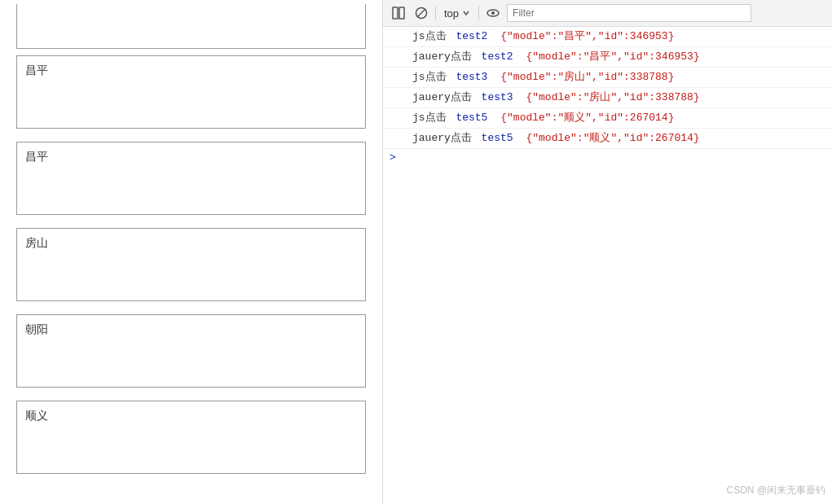  Describe the element at coordinates (556, 138) in the screenshot. I see `console-line-content: jauery点击 test5 {"modle":"顺义","id":267014…` at that location.